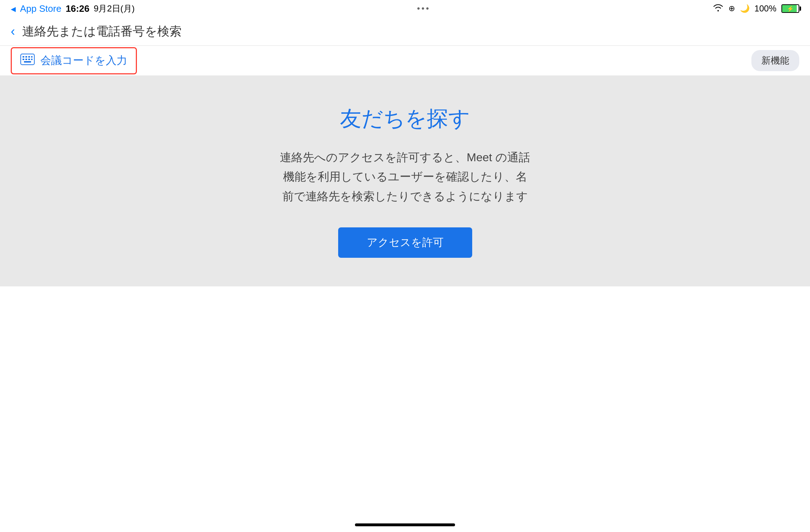  Describe the element at coordinates (405, 177) in the screenshot. I see `section-description: 連絡先へのアクセスを許可すると、Meet の通話機能を利用しているユーザーを確認…` at that location.